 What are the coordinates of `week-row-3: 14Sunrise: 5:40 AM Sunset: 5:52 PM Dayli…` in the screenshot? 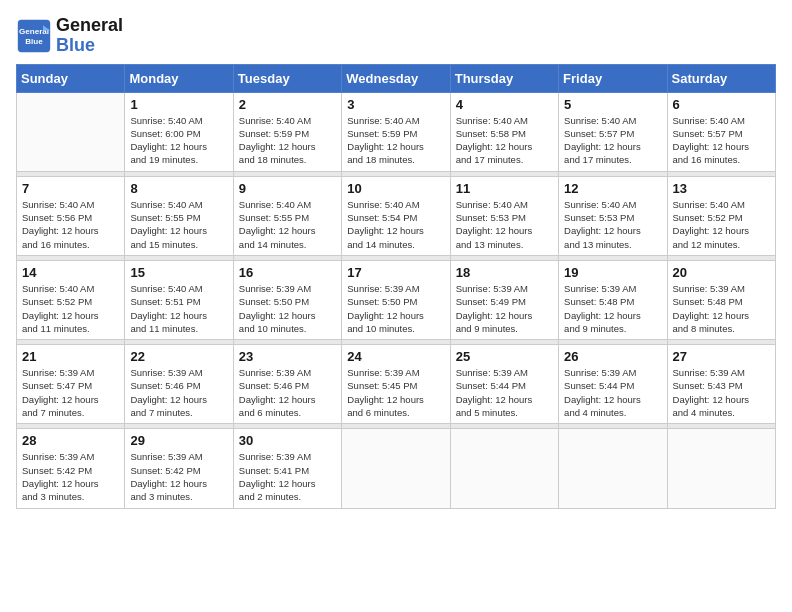 It's located at (396, 300).